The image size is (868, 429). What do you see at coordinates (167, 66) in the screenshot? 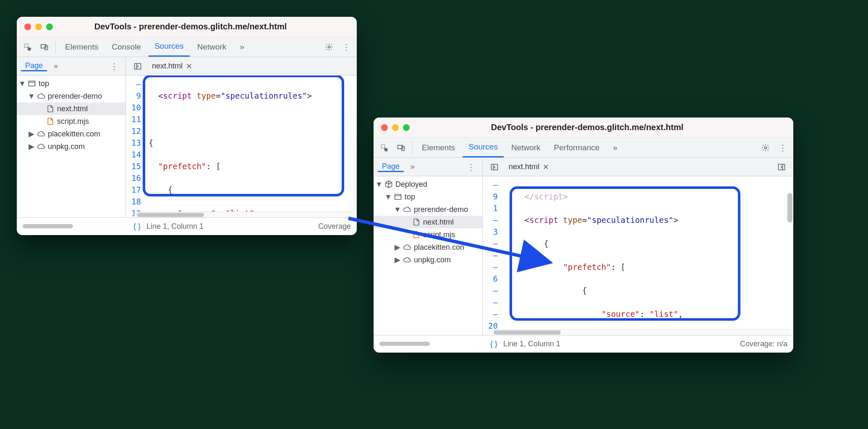
I see `file-tab-label: next.html` at bounding box center [167, 66].